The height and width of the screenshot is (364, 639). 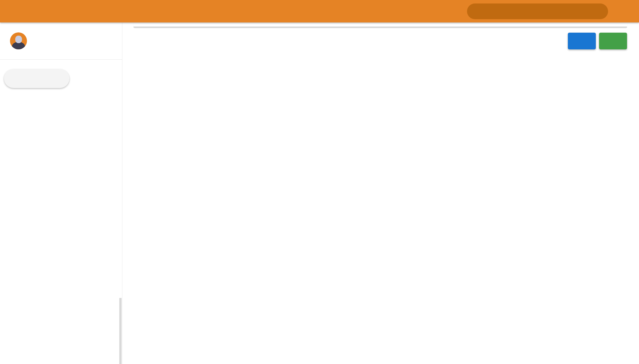 I want to click on avatar, so click(x=19, y=41).